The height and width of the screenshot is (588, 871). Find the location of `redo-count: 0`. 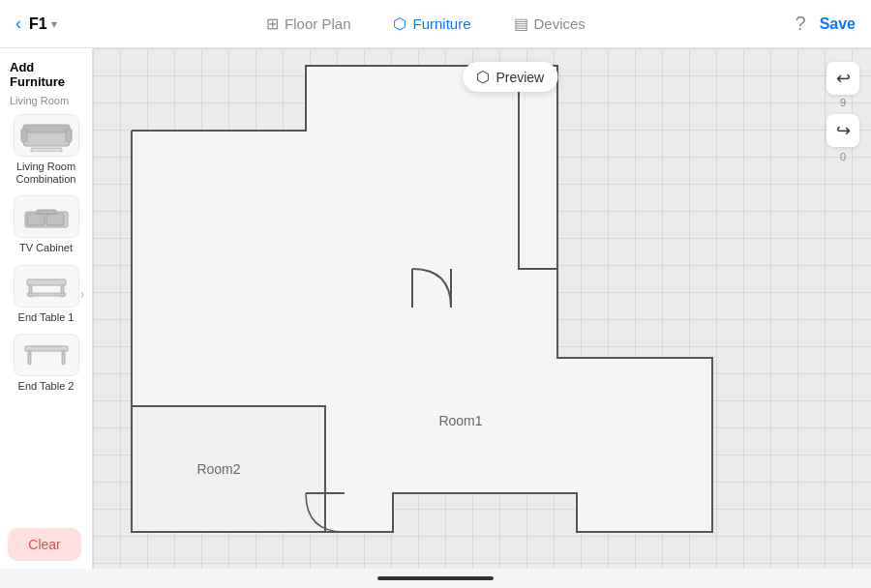

redo-count: 0 is located at coordinates (843, 157).